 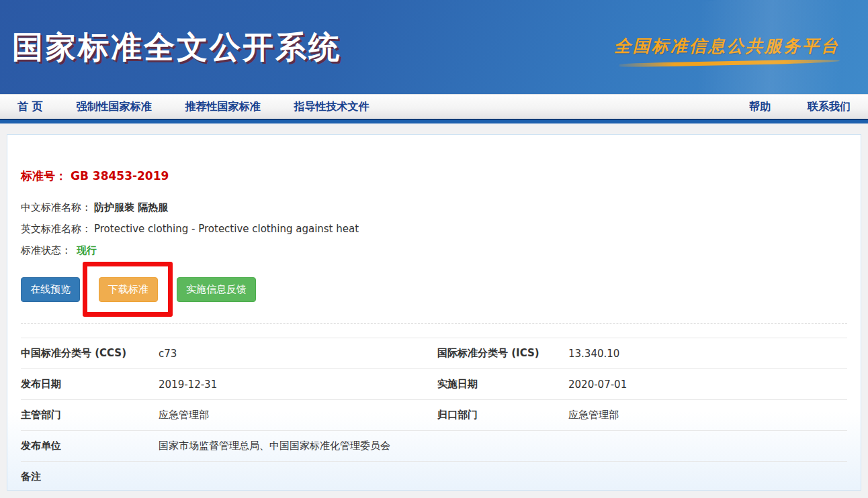 What do you see at coordinates (56, 207) in the screenshot?
I see `cn-name-label: 中文标准名称：` at bounding box center [56, 207].